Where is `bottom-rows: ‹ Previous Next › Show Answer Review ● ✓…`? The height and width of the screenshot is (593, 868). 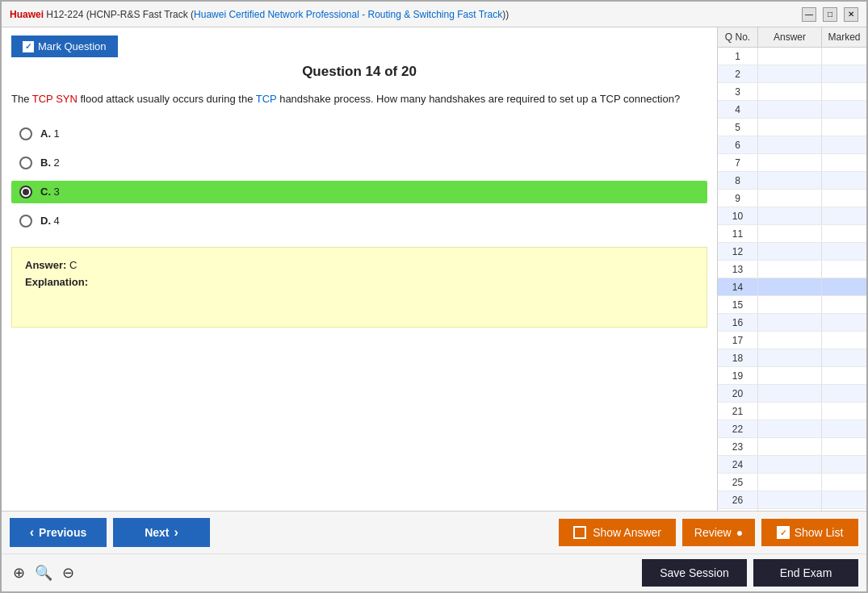
bottom-rows: ‹ Previous Next › Show Answer Review ● ✓… is located at coordinates (434, 551).